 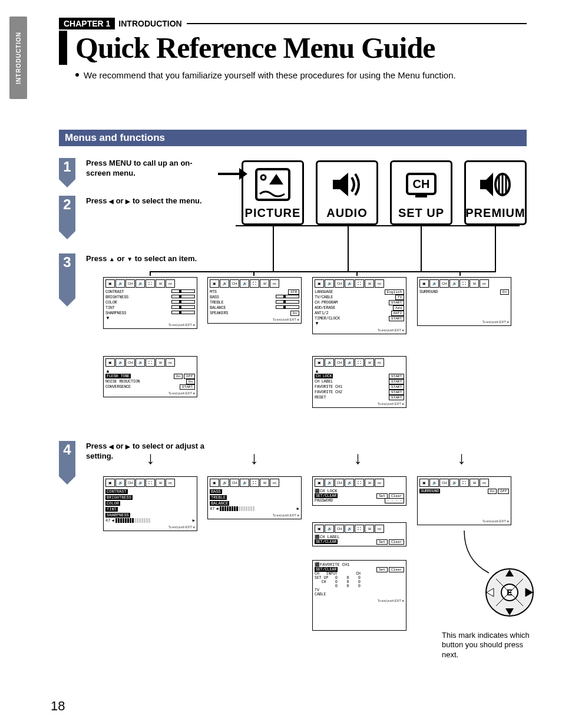 I want to click on osd-setup-2: ▣🔊CH🔊⛶⊞cc ▲ CH LOCKSTARTCH LABELSTARTFAV…, so click(x=359, y=382).